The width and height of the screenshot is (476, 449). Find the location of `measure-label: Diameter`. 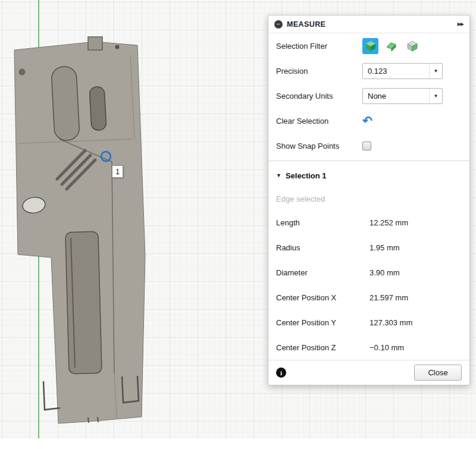

measure-label: Diameter is located at coordinates (322, 272).